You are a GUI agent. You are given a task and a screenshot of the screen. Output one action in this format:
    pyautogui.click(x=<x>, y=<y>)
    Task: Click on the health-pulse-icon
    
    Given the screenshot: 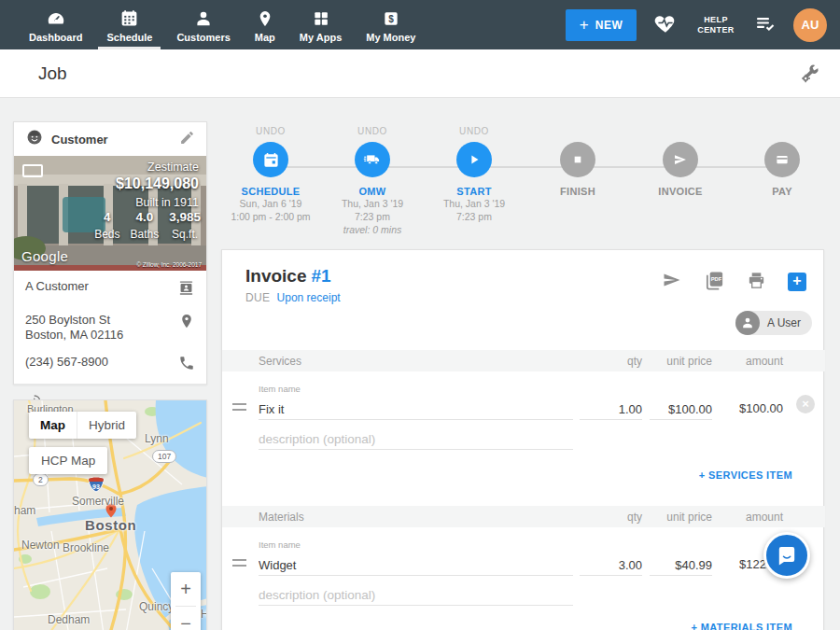 What is the action you would take?
    pyautogui.click(x=665, y=25)
    